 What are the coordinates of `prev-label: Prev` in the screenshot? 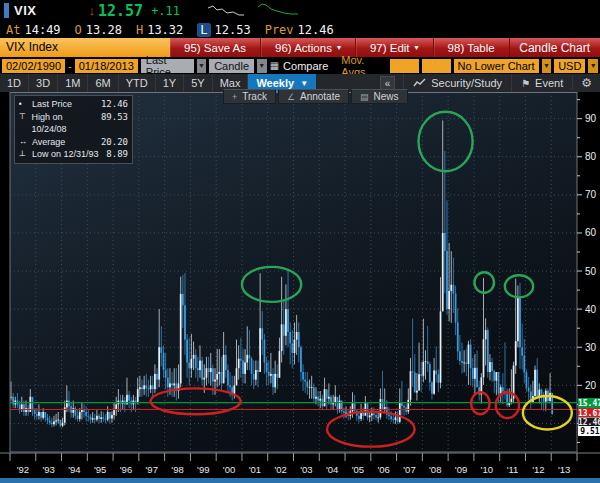 It's located at (280, 30).